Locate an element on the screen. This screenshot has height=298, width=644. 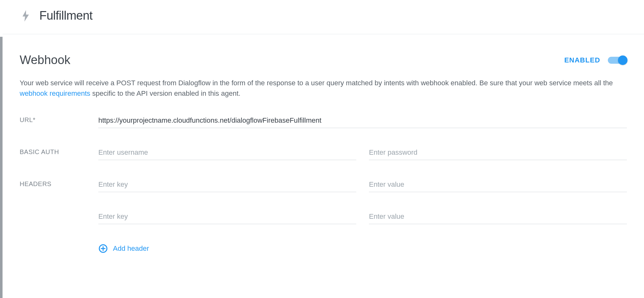
url-row: URL* is located at coordinates (323, 121).